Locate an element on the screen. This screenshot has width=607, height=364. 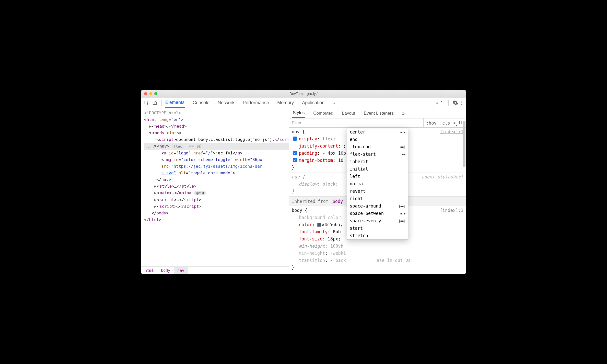
option-label: inherit is located at coordinates (359, 162).